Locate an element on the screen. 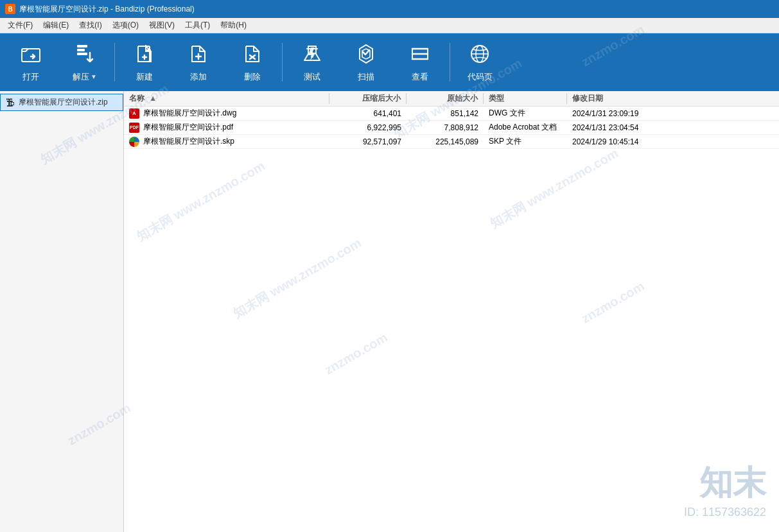  file-list-header: 名称 ▲ 压缩后大小 原始大小 类型 修改日期 is located at coordinates (451, 99).